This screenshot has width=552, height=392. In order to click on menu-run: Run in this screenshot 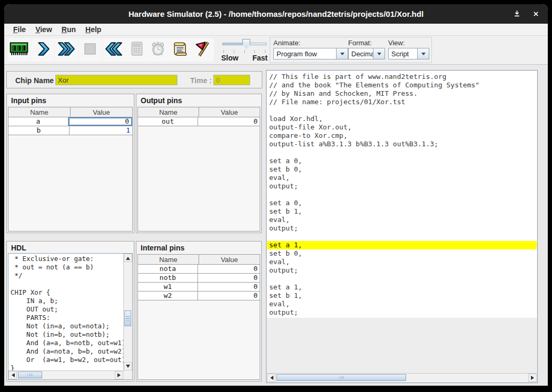, I will do `click(68, 29)`.